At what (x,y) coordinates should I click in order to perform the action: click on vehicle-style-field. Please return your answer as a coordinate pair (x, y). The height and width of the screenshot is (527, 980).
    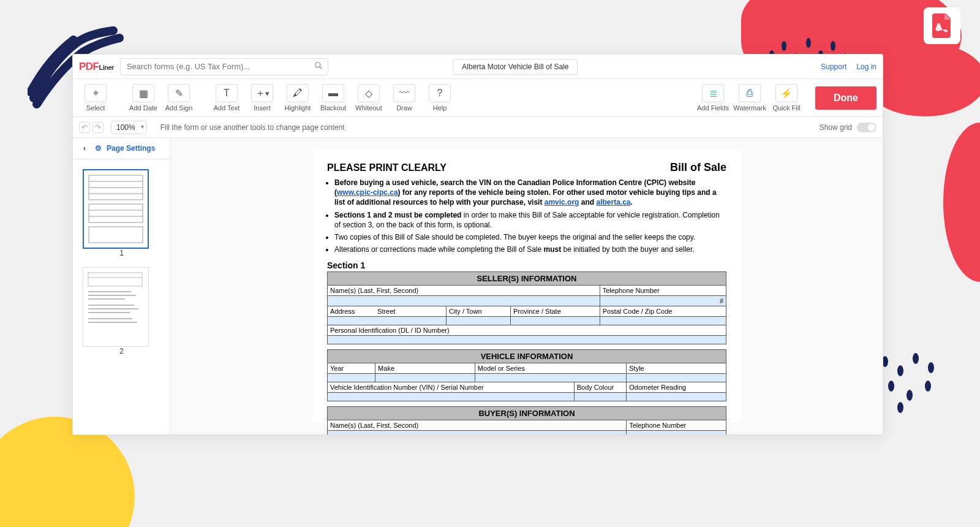
    Looking at the image, I should click on (676, 378).